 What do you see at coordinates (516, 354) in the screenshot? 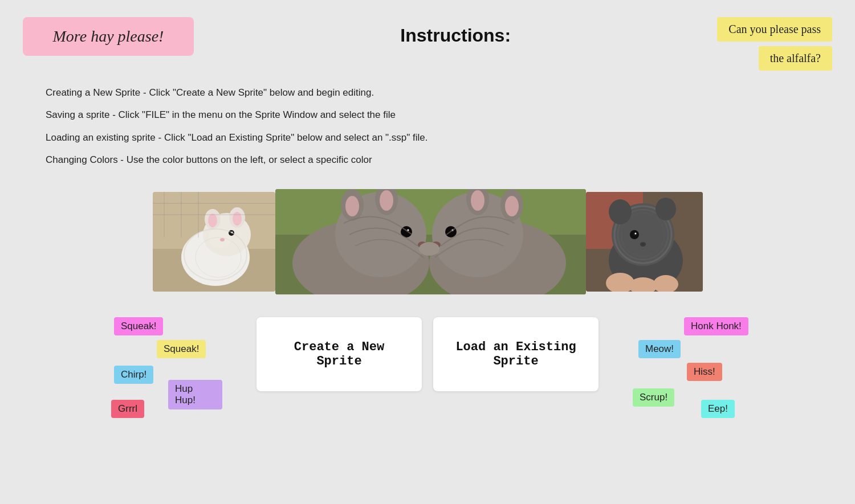
I see `load-existing-sprite-button: Load an Existing Sprite` at bounding box center [516, 354].